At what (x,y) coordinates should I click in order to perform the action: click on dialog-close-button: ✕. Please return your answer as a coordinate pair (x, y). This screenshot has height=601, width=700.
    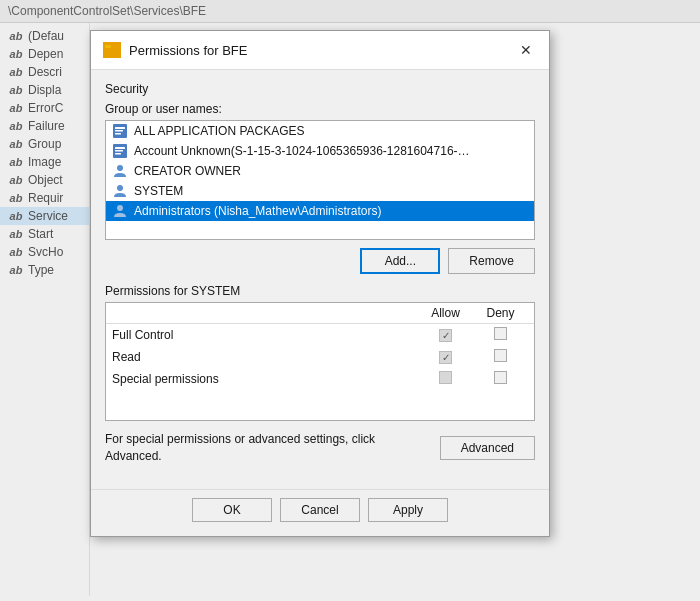
    Looking at the image, I should click on (526, 50).